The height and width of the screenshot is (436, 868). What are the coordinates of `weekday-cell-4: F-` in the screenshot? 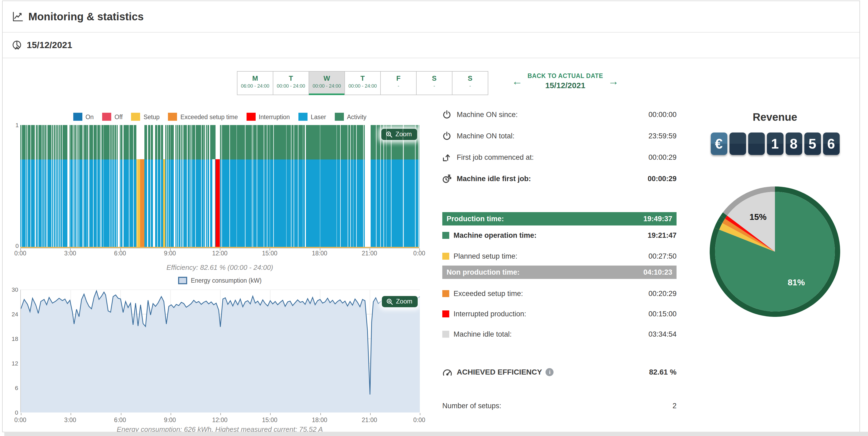 It's located at (398, 83).